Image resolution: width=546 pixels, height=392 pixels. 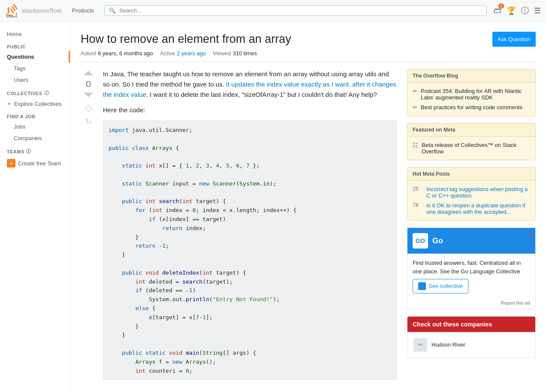 I want to click on hot-meta-content: 25 Incorrect tag suggestions when postin…, so click(x=471, y=200).